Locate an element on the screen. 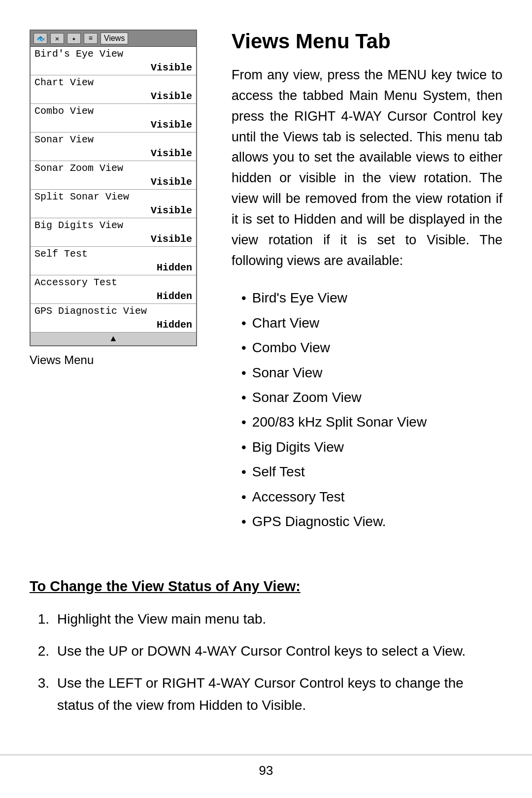 The width and height of the screenshot is (532, 798). bullet-item: Accessory Test is located at coordinates (372, 497).